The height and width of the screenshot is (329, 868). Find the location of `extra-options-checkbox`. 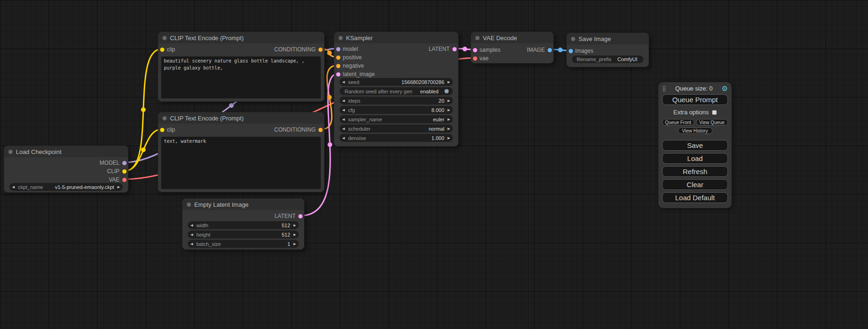

extra-options-checkbox is located at coordinates (714, 112).